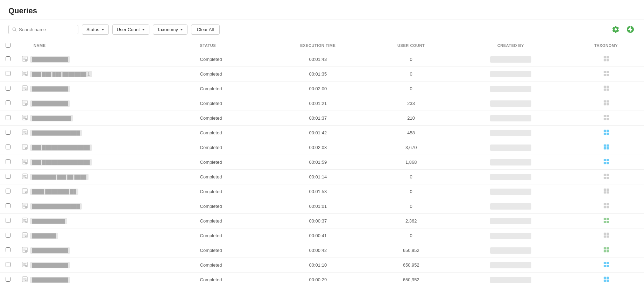 The width and height of the screenshot is (644, 296). Describe the element at coordinates (93, 29) in the screenshot. I see `status-filter-label: Status` at that location.